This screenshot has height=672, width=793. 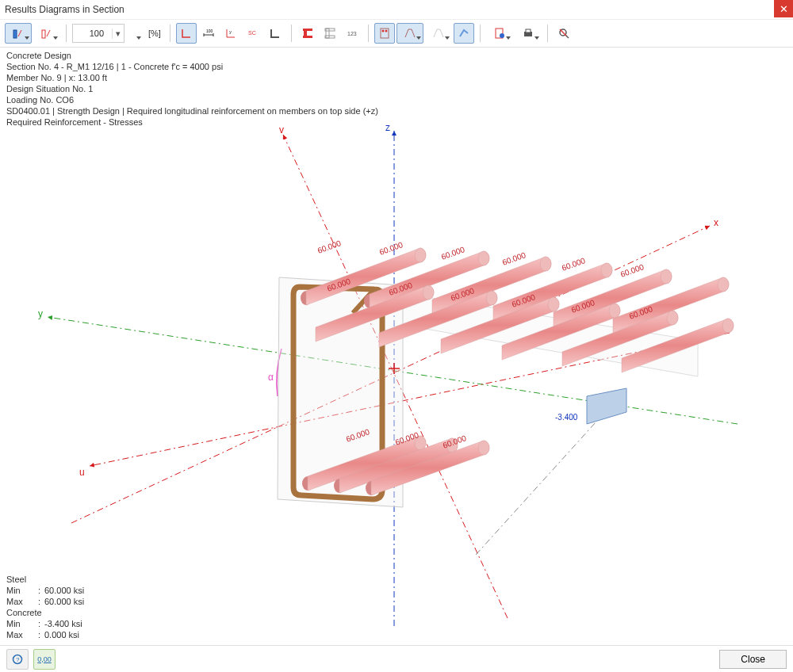 I want to click on search-icon, so click(x=564, y=33).